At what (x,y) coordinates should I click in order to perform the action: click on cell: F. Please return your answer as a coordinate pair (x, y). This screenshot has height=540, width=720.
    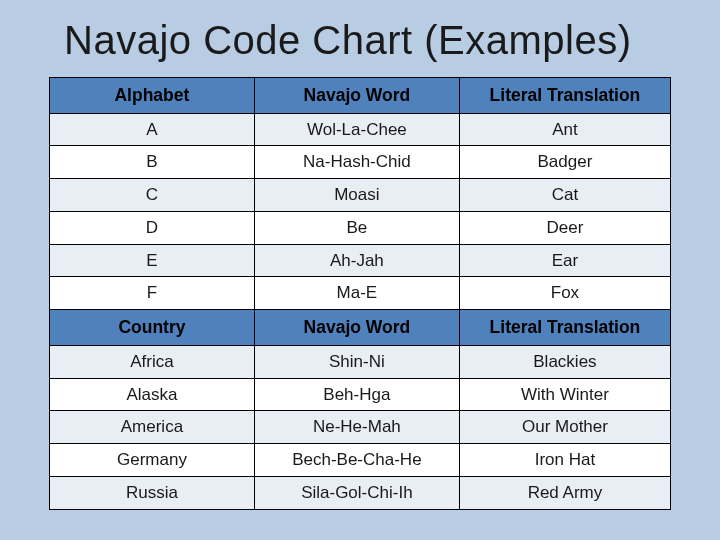
    Looking at the image, I should click on (152, 294).